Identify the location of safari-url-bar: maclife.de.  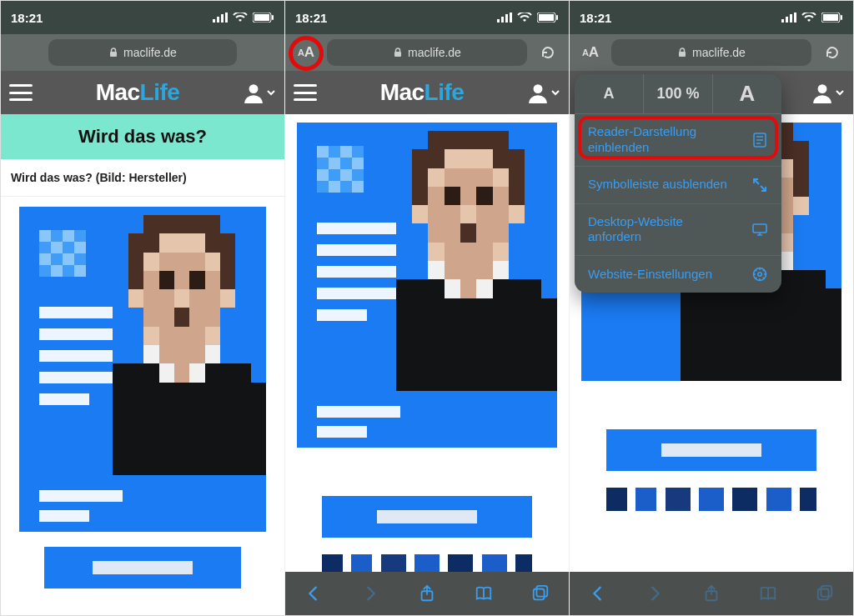
(143, 53).